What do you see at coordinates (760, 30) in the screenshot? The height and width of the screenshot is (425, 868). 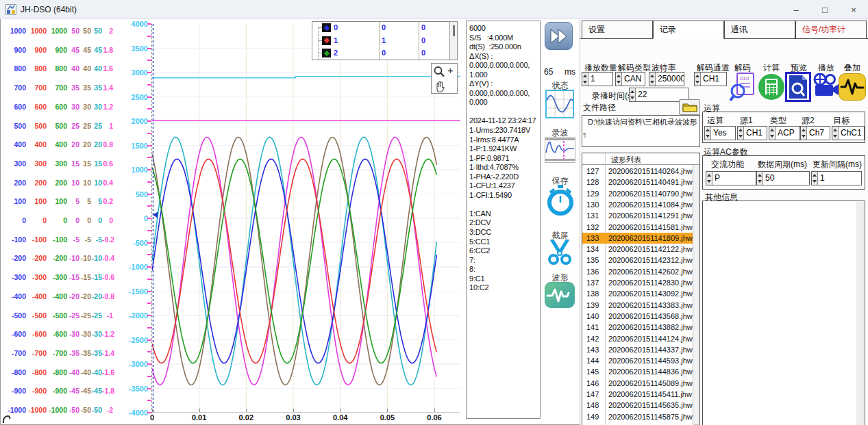 I see `tab-comm: 通讯` at bounding box center [760, 30].